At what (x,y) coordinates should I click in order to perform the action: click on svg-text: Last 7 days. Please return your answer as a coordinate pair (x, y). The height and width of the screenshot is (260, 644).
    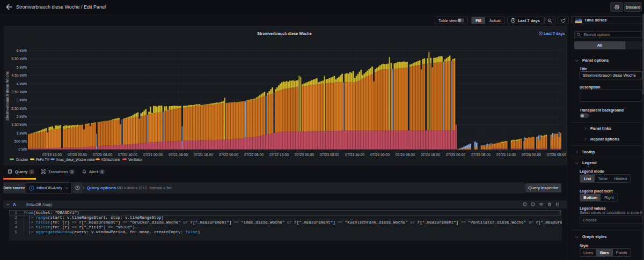
    Looking at the image, I should click on (554, 33).